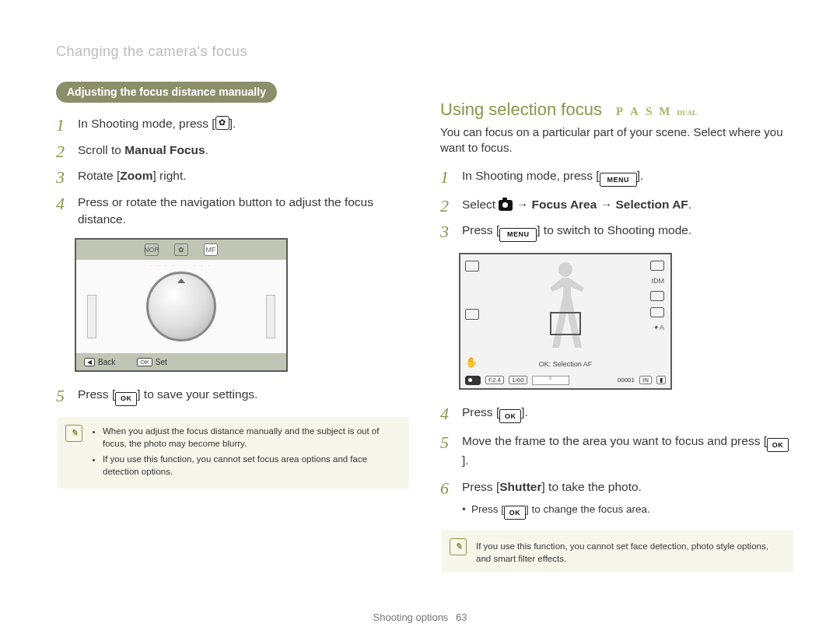 The height and width of the screenshot is (634, 840). What do you see at coordinates (152, 363) in the screenshot?
I see `lcd-set-button: OKSet` at bounding box center [152, 363].